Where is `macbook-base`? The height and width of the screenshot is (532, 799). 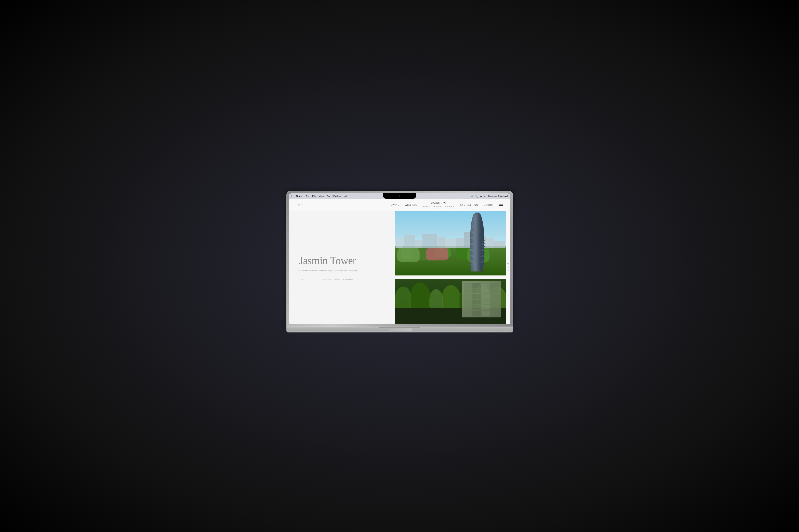
macbook-base is located at coordinates (400, 330).